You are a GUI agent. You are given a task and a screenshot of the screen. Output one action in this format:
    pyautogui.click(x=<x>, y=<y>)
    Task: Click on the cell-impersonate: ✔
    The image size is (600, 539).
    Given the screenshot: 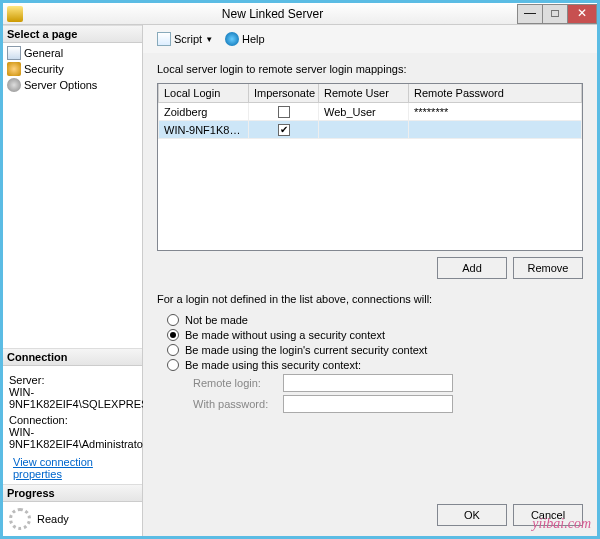 What is the action you would take?
    pyautogui.click(x=284, y=130)
    